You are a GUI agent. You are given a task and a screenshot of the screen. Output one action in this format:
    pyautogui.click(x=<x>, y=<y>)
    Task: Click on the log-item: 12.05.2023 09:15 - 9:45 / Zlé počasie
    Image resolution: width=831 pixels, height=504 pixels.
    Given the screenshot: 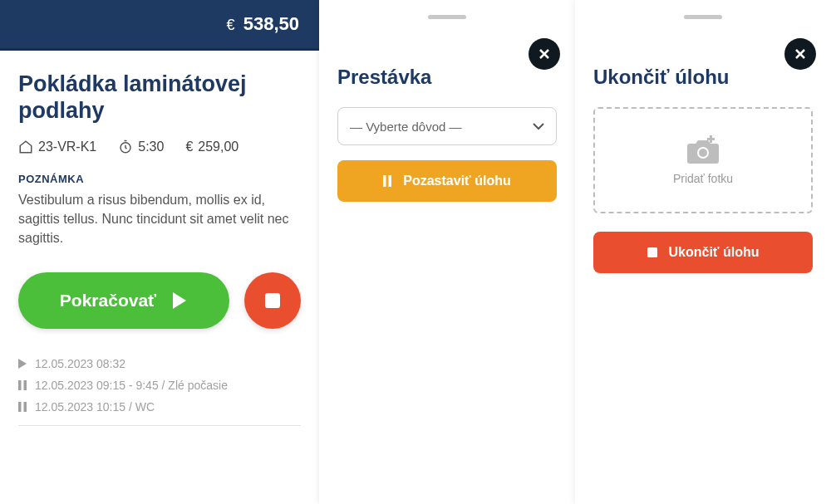 What is the action you would take?
    pyautogui.click(x=160, y=385)
    